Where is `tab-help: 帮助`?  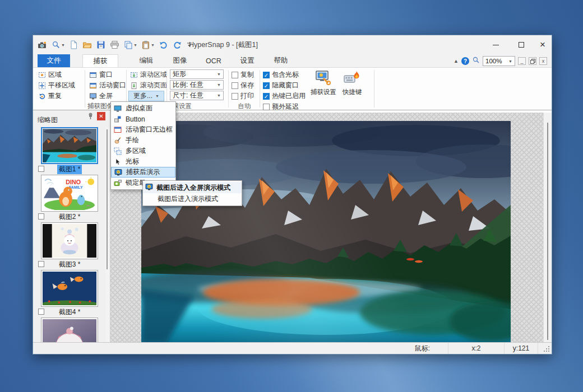
tab-help: 帮助 is located at coordinates (281, 60).